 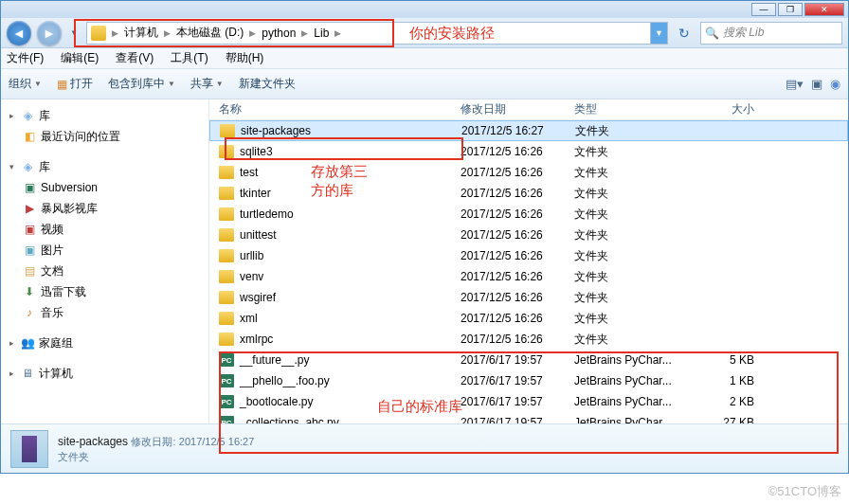 I want to click on new-folder-button: 新建文件夹, so click(x=267, y=83).